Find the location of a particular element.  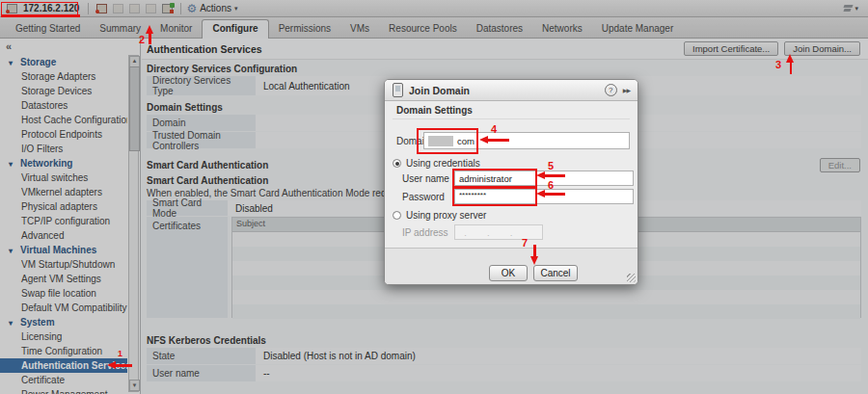

sidebar-item-virtual-switches: Virtual switches is located at coordinates (64, 177).